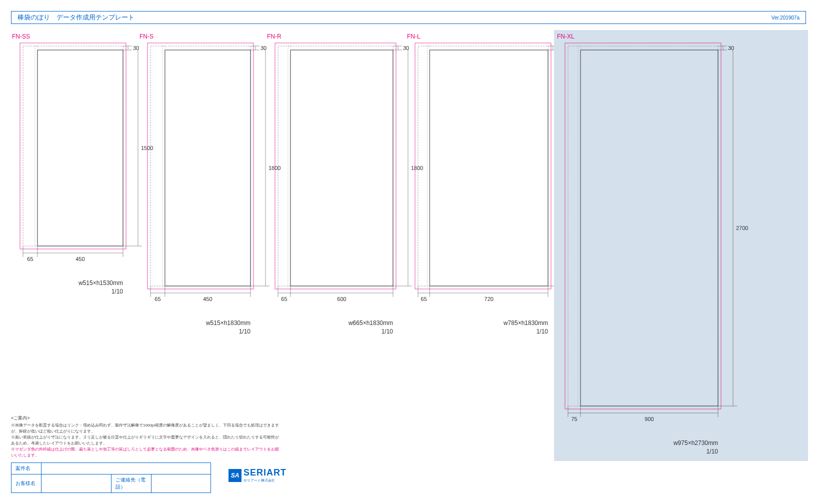 Image resolution: width=817 pixels, height=504 pixels. I want to click on svg-text: 720, so click(489, 299).